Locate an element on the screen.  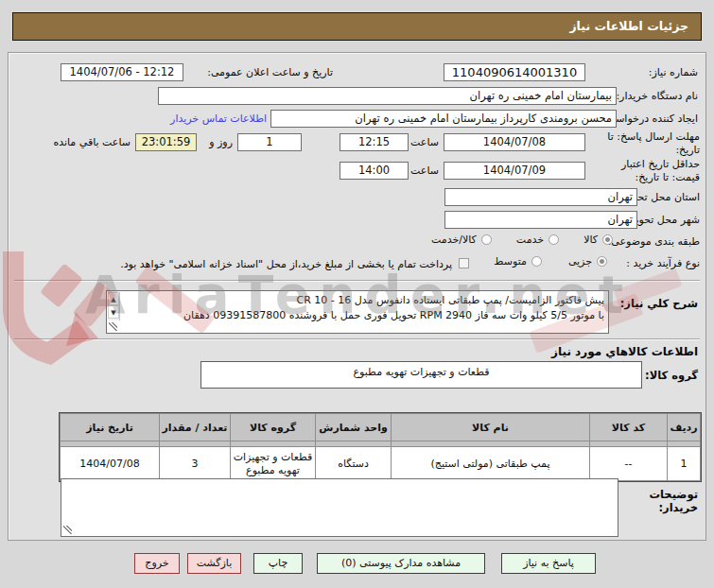
delivery-city-field: تهران is located at coordinates (541, 219).